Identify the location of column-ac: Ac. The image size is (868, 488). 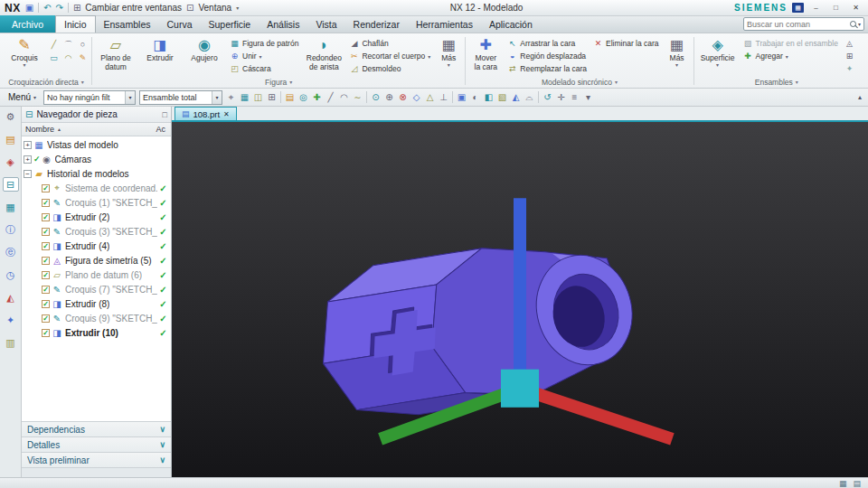
(161, 129).